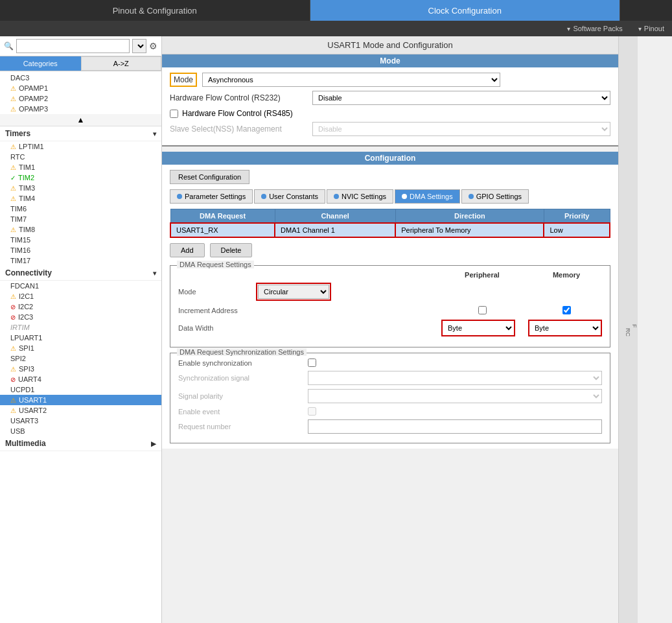 Image resolution: width=672 pixels, height=623 pixels. Describe the element at coordinates (482, 310) in the screenshot. I see `peripheral-increment-checkbox` at that location.